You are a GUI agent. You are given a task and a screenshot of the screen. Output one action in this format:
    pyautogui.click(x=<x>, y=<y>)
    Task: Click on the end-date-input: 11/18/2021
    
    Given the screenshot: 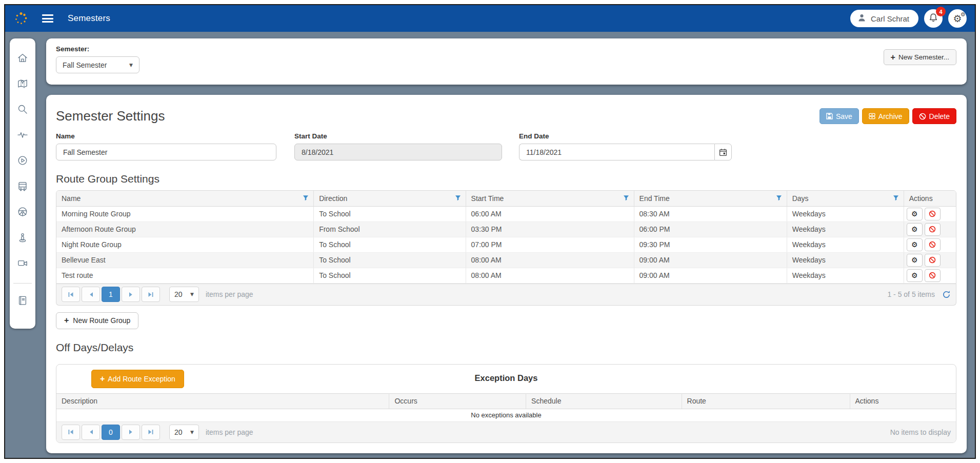 What is the action you would take?
    pyautogui.click(x=616, y=152)
    